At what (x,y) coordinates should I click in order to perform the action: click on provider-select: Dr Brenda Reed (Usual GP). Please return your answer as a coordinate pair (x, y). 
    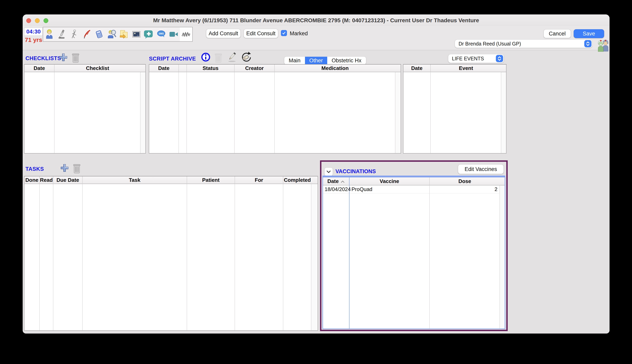
    Looking at the image, I should click on (524, 44).